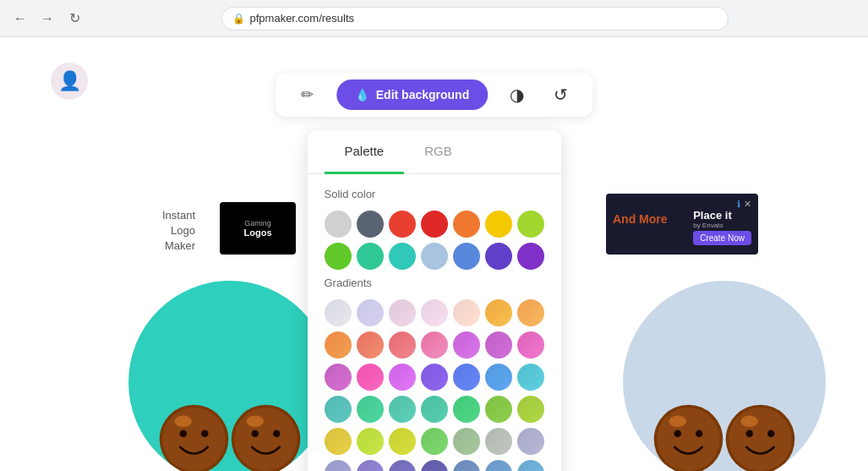 The image size is (868, 471). Describe the element at coordinates (74, 19) in the screenshot. I see `refresh-button: ↻` at that location.